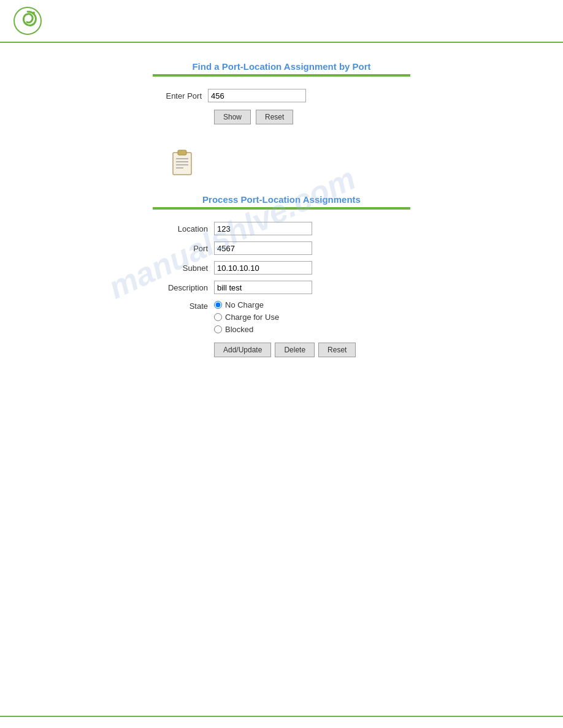 The image size is (563, 728). I want to click on enter-port-row: Enter Port, so click(282, 96).